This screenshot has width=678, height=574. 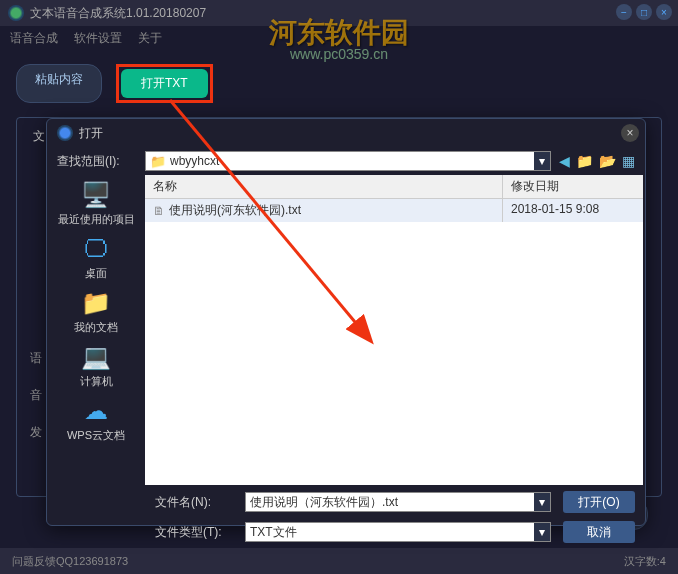 What do you see at coordinates (164, 84) in the screenshot?
I see `highlight-annotation: 打开TXT` at bounding box center [164, 84].